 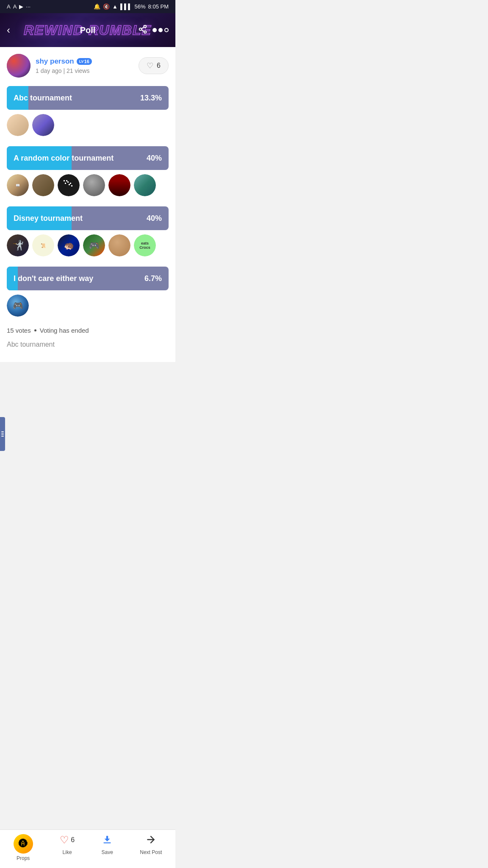 I want to click on voter-10: 📜, so click(x=43, y=245).